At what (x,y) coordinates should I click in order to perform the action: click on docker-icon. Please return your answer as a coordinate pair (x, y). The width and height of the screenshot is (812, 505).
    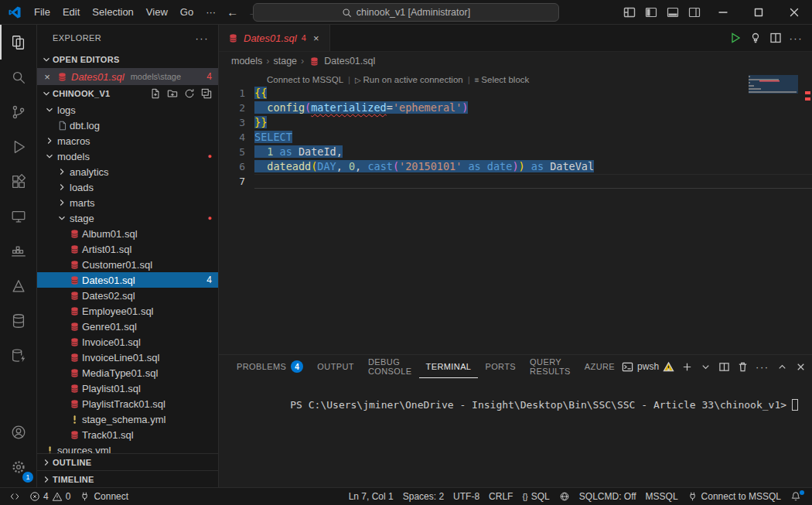
    Looking at the image, I should click on (19, 251).